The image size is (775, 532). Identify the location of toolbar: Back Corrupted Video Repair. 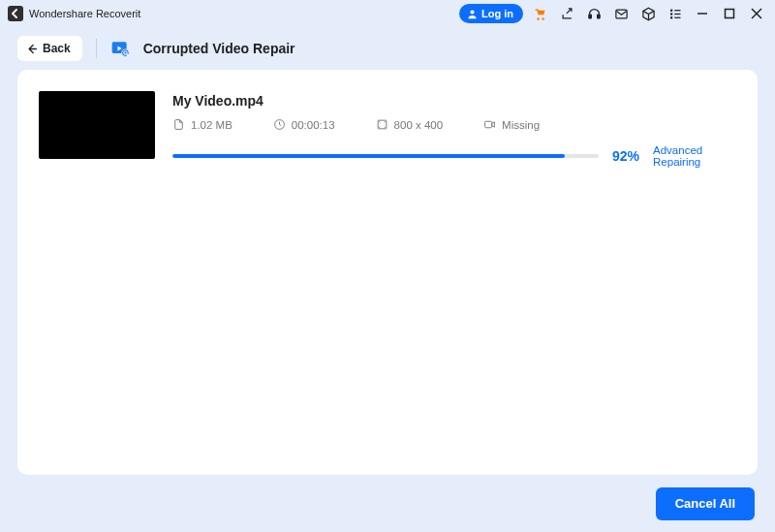
(388, 48).